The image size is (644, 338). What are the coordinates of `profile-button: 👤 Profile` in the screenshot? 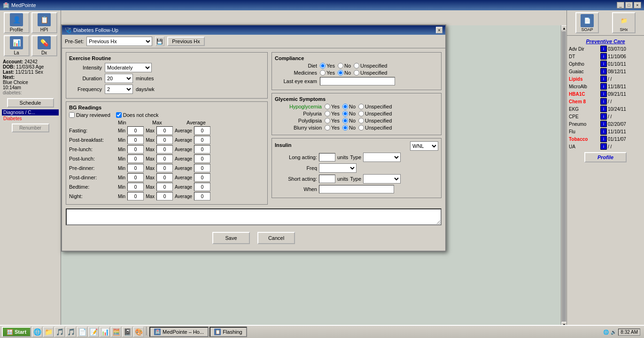 It's located at (17, 23).